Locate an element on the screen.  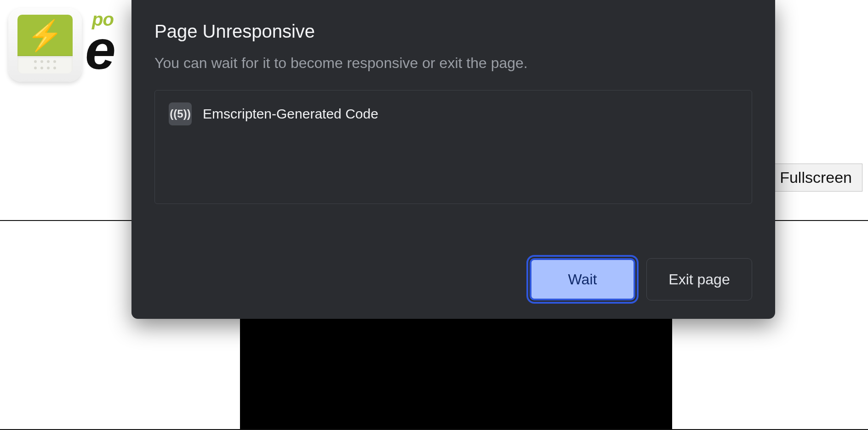
favicon-icon: ((5)) is located at coordinates (180, 114).